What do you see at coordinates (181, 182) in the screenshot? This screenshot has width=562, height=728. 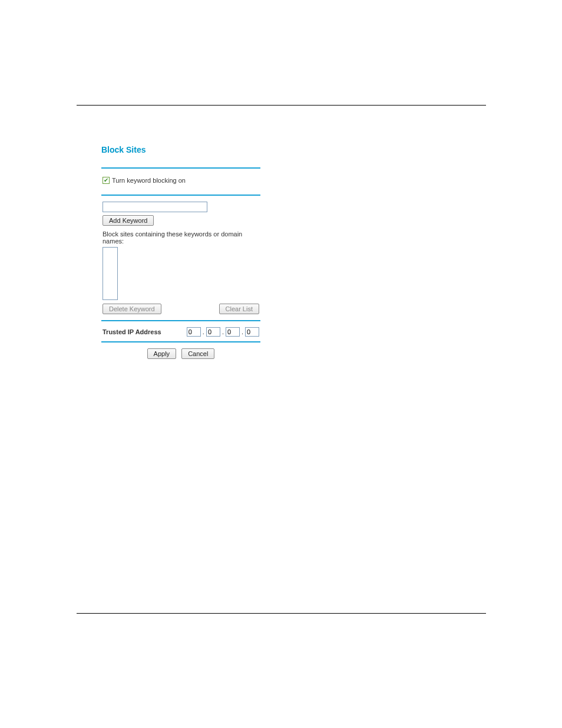 I see `checkbox-section: ✔ Turn keyword blocking on` at bounding box center [181, 182].